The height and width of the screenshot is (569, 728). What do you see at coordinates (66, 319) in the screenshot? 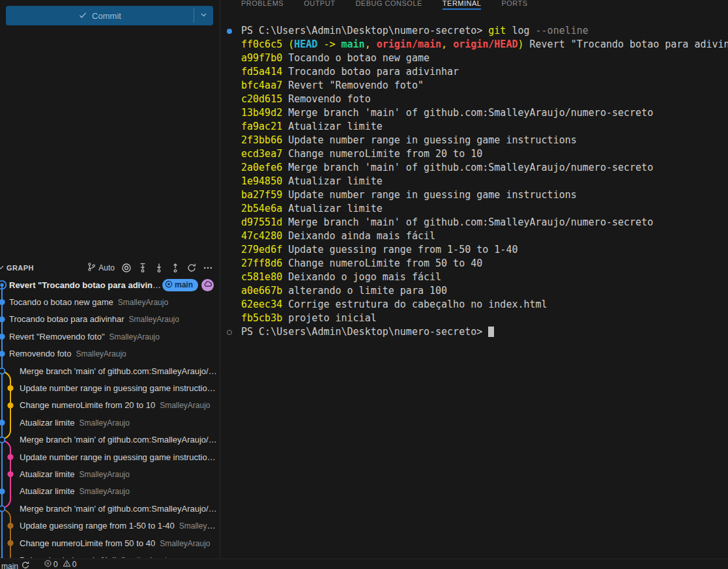
I see `commit-message: Trocando botao para adivinhar` at bounding box center [66, 319].